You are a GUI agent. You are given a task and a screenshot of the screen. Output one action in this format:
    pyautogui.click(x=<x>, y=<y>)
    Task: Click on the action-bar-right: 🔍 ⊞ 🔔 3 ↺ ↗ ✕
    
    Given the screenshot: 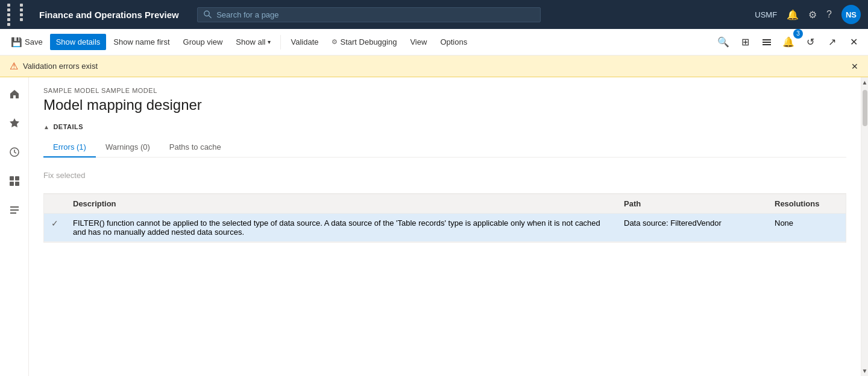 What is the action you would take?
    pyautogui.click(x=788, y=42)
    